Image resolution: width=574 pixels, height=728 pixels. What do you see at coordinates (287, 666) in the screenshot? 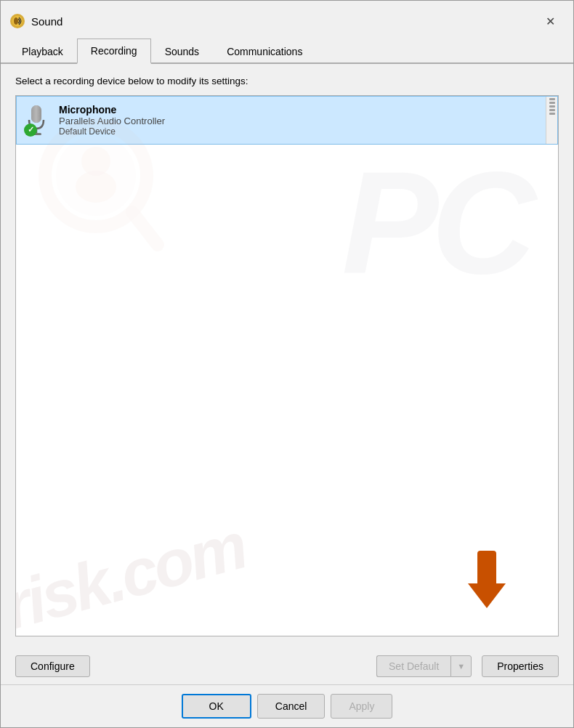
I see `action-buttons: Configure Set Default ▼ Properties` at bounding box center [287, 666].